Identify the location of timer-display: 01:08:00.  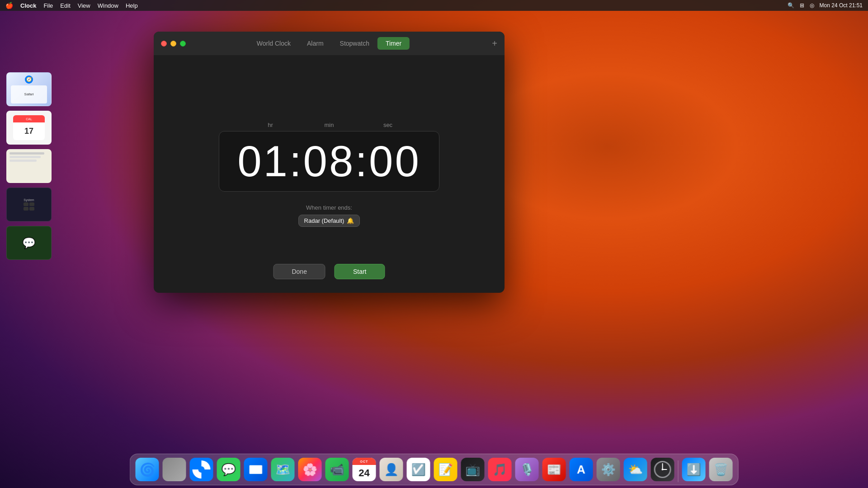
(329, 161).